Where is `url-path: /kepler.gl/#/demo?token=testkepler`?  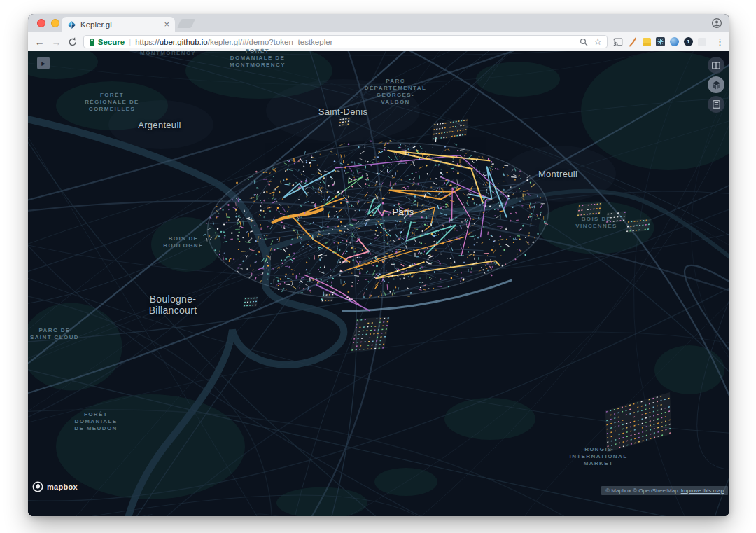 url-path: /kepler.gl/#/demo?token=testkepler is located at coordinates (270, 42).